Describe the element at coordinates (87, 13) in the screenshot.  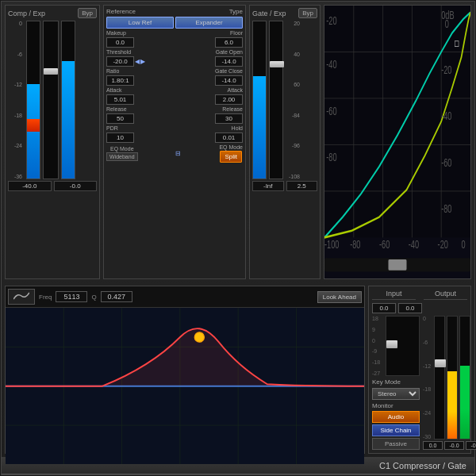
I see `comp-byp-button: Byp` at that location.